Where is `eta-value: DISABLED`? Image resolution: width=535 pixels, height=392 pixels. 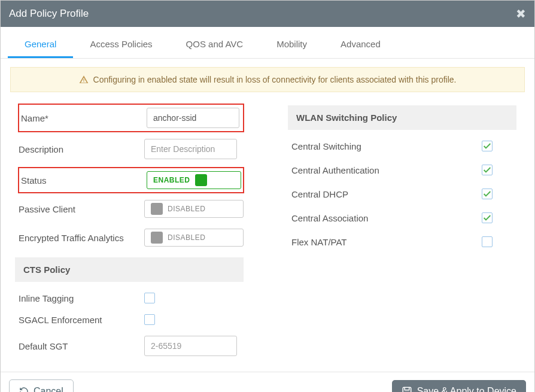
eta-value: DISABLED is located at coordinates (187, 238).